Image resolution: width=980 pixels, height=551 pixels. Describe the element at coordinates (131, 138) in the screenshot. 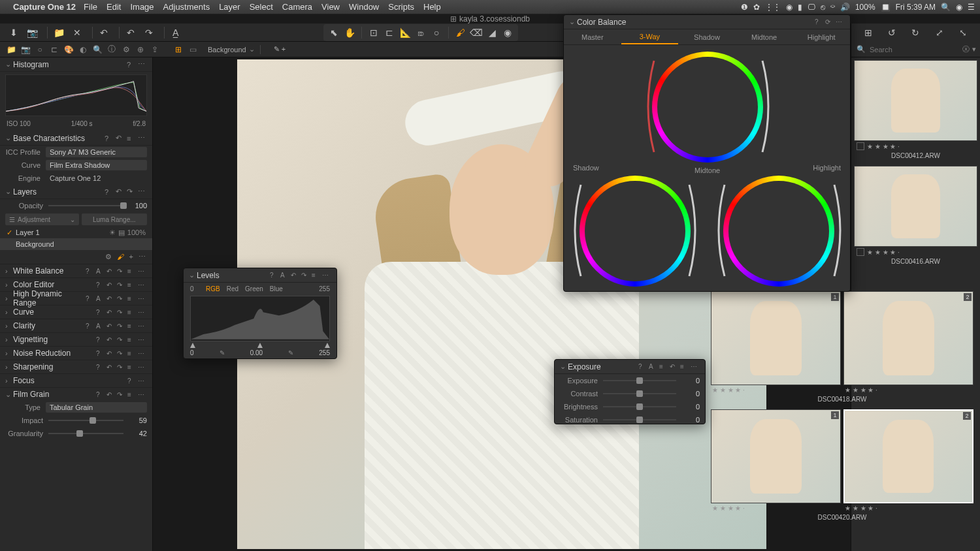

I see `preset-icon: ≡` at that location.